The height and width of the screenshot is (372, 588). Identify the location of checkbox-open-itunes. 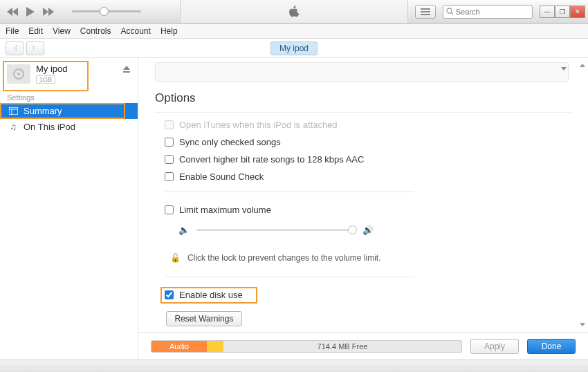
(169, 124).